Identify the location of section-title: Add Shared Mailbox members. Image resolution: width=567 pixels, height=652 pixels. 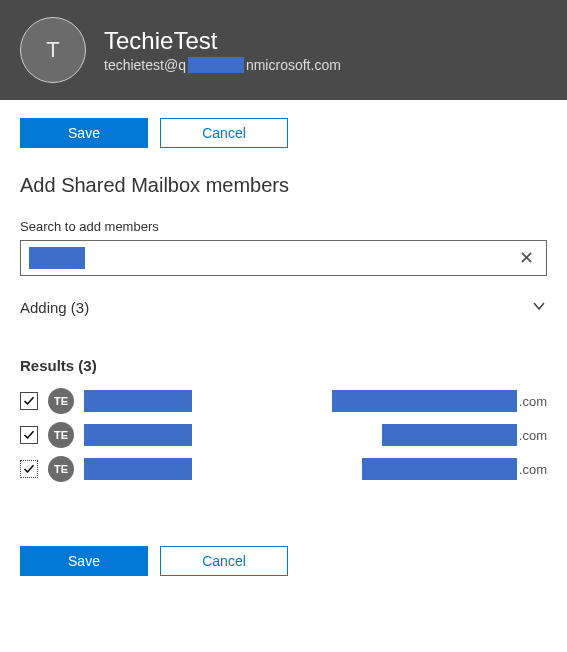
(284, 186).